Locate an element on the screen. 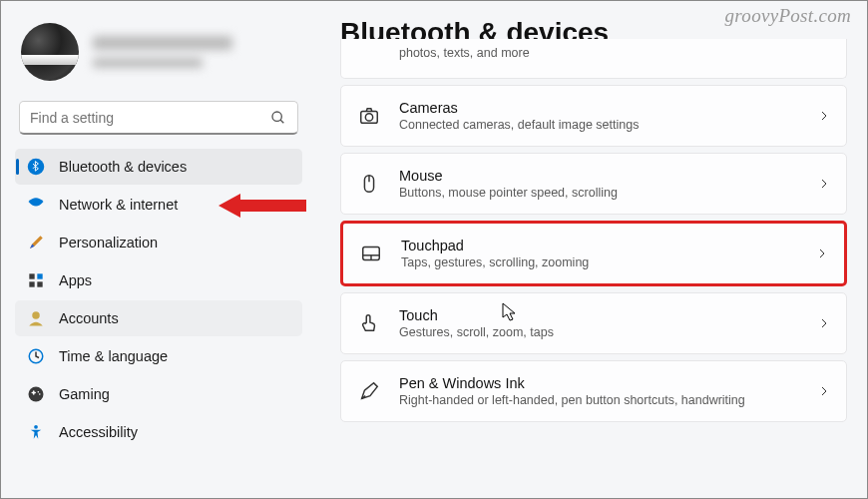 This screenshot has height=499, width=868. nav-label: Accounts is located at coordinates (89, 318).